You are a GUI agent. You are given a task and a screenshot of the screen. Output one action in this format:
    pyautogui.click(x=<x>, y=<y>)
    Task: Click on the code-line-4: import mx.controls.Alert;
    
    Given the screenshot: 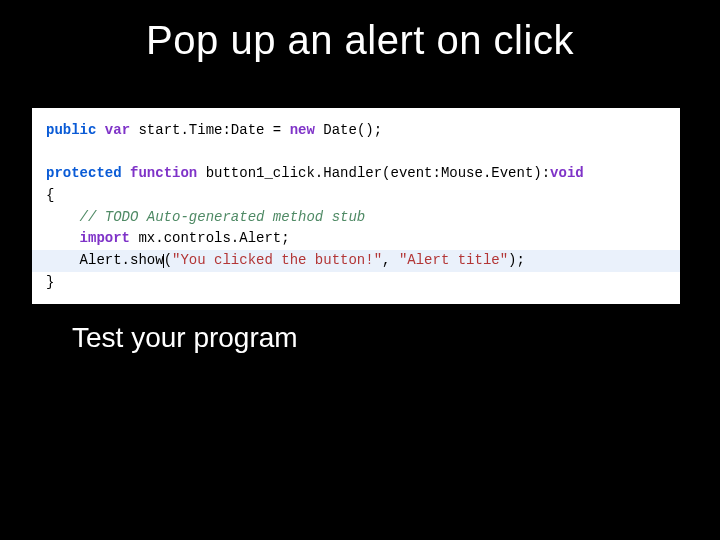 What is the action you would take?
    pyautogui.click(x=356, y=239)
    